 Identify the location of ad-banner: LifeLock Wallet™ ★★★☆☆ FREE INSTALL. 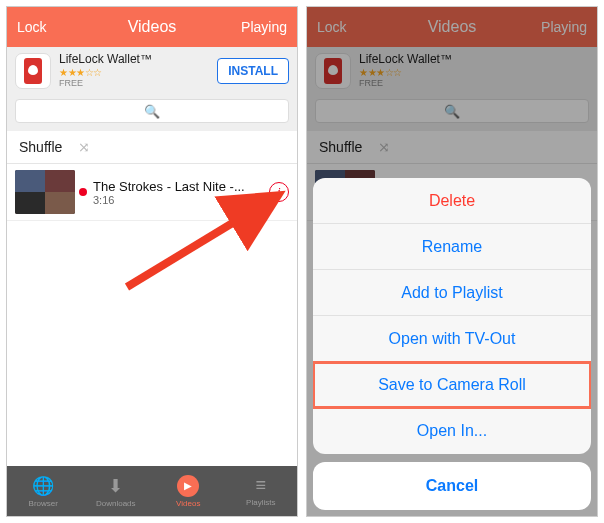
(152, 71).